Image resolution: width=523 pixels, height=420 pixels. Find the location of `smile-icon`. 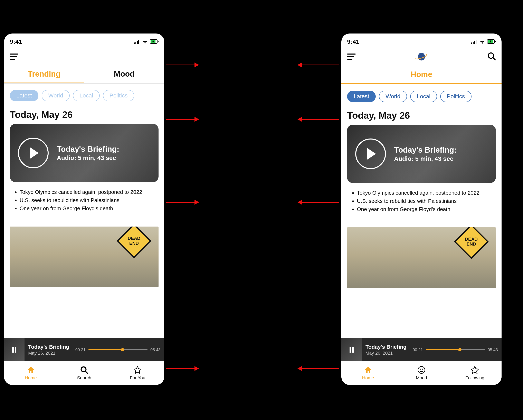

smile-icon is located at coordinates (422, 370).